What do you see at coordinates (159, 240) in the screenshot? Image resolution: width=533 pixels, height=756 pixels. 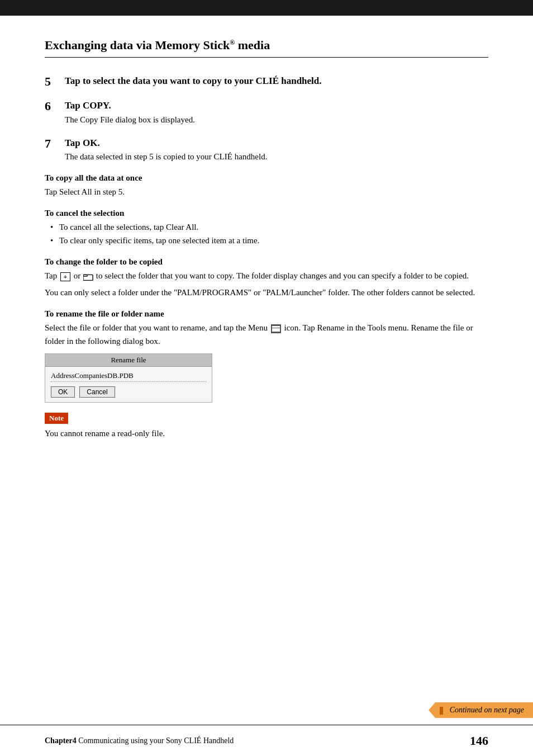 I see `bullet-2-text: To clear only specific items, tap one se…` at bounding box center [159, 240].